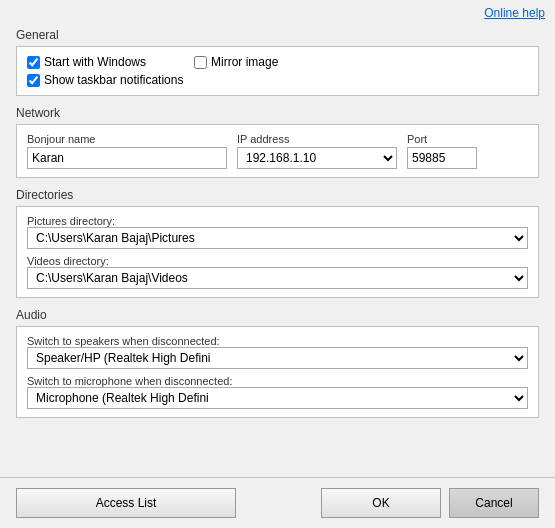  What do you see at coordinates (86, 62) in the screenshot?
I see `start-with-windows-label: Start with Windows` at bounding box center [86, 62].